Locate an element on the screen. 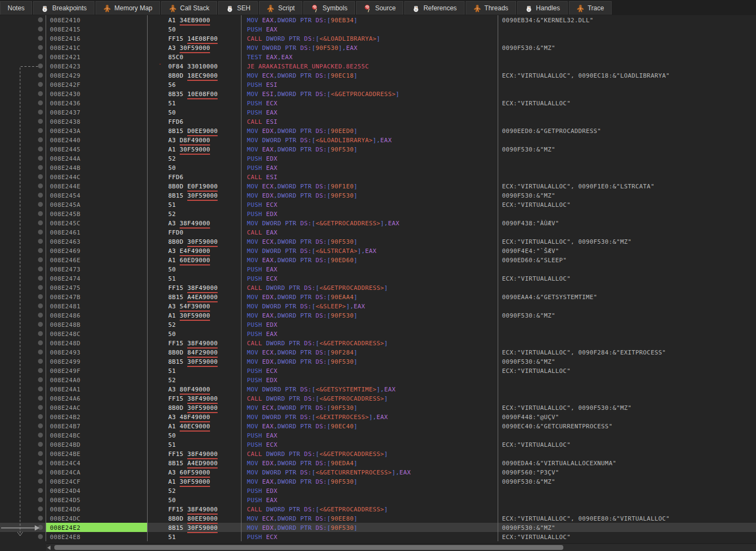 This screenshot has width=756, height=551. address-cell: 008E245C is located at coordinates (97, 223).